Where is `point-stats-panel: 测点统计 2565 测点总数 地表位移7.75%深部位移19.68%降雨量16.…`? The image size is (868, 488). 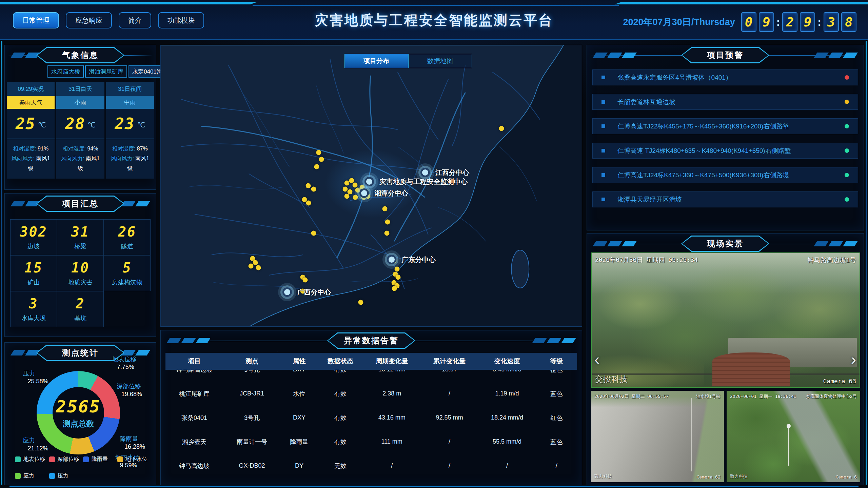
point-stats-panel: 测点统计 2565 测点总数 地表位移7.75%深部位移19.68%降雨量16.… is located at coordinates (80, 414).